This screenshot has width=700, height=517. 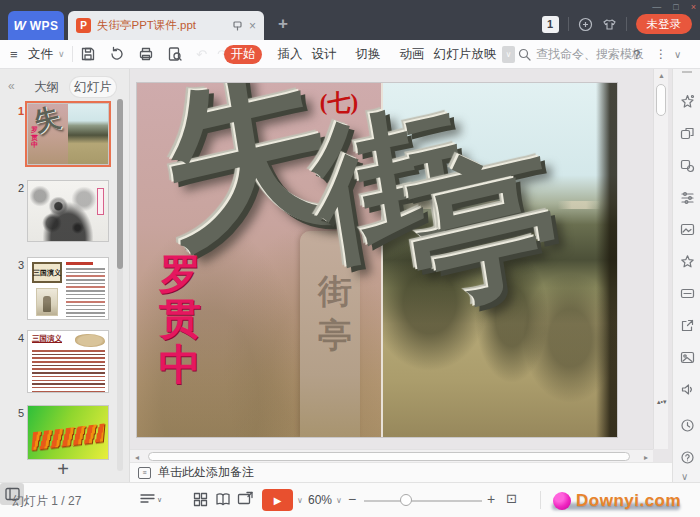 What do you see at coordinates (646, 458) in the screenshot?
I see `scroll-right-icon: ▸` at bounding box center [646, 458].